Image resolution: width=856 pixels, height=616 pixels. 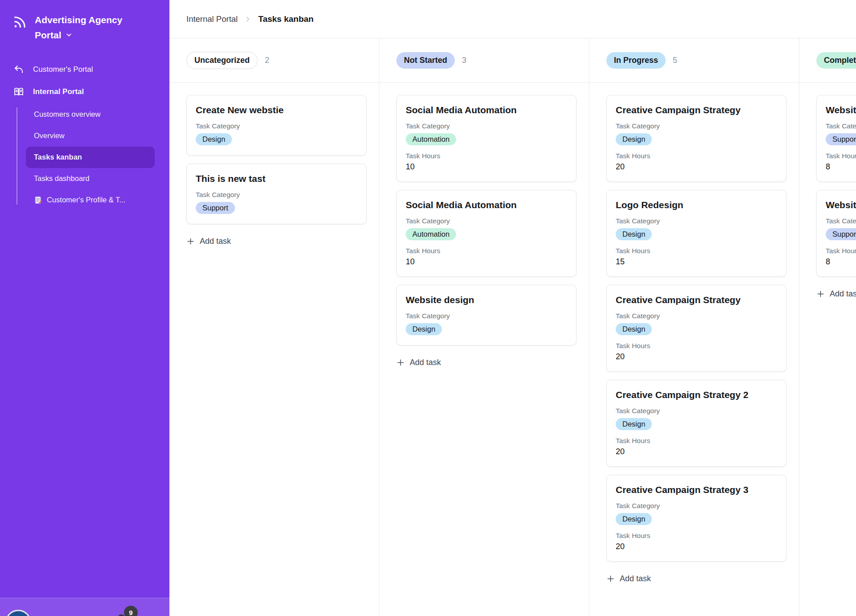 I want to click on sidebar-item-customers-profile: Customer's Profile & T..., so click(x=90, y=200).